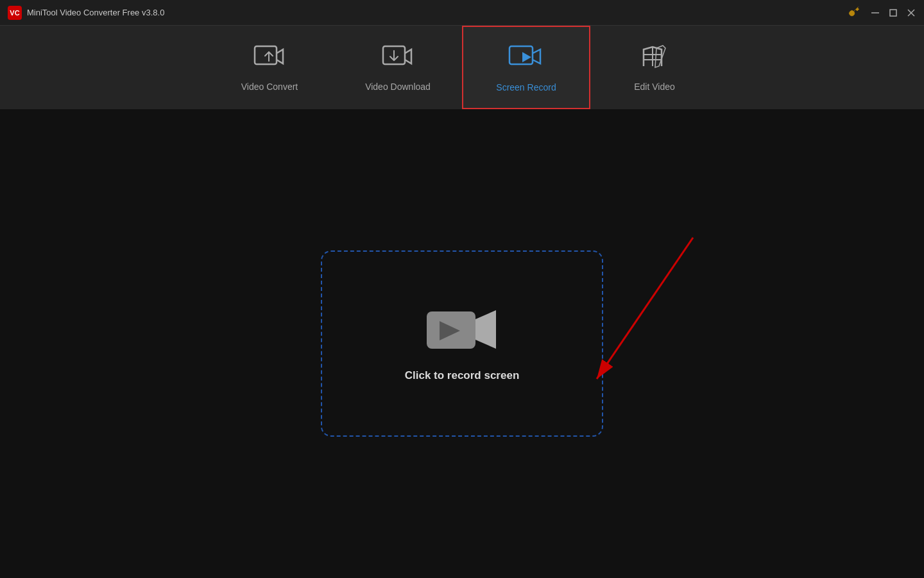 The image size is (924, 578). What do you see at coordinates (462, 331) in the screenshot?
I see `camera-icon-wrap` at bounding box center [462, 331].